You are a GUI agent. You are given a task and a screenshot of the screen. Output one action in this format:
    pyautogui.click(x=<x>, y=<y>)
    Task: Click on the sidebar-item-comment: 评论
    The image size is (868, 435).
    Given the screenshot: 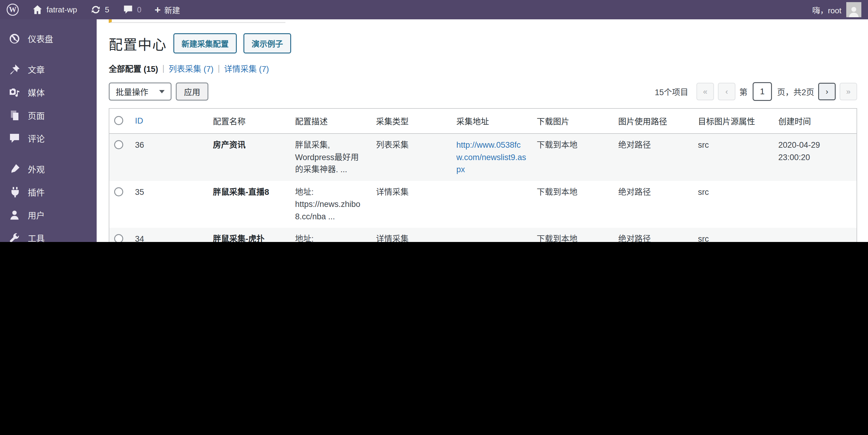 What is the action you would take?
    pyautogui.click(x=49, y=138)
    